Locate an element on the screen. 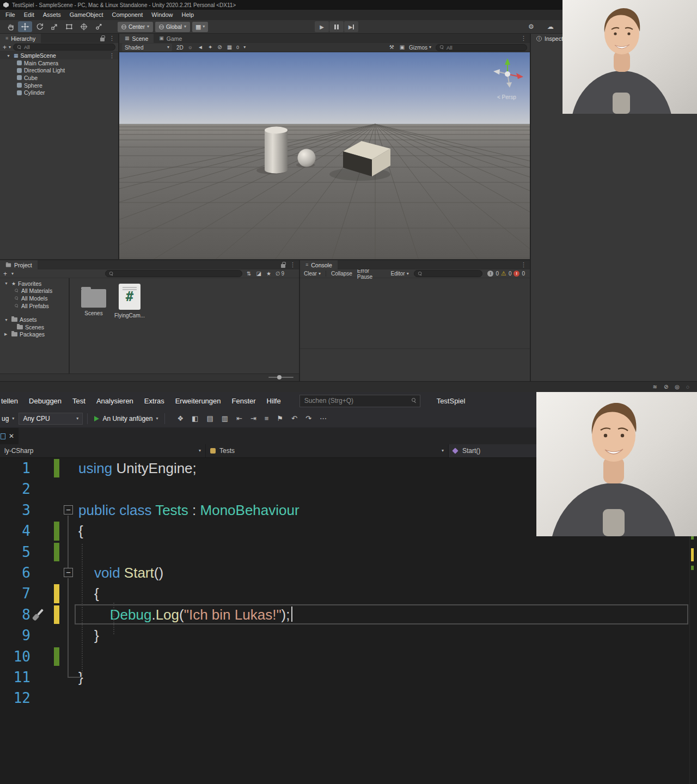  project-folder-scenes: Scenes is located at coordinates (34, 327).